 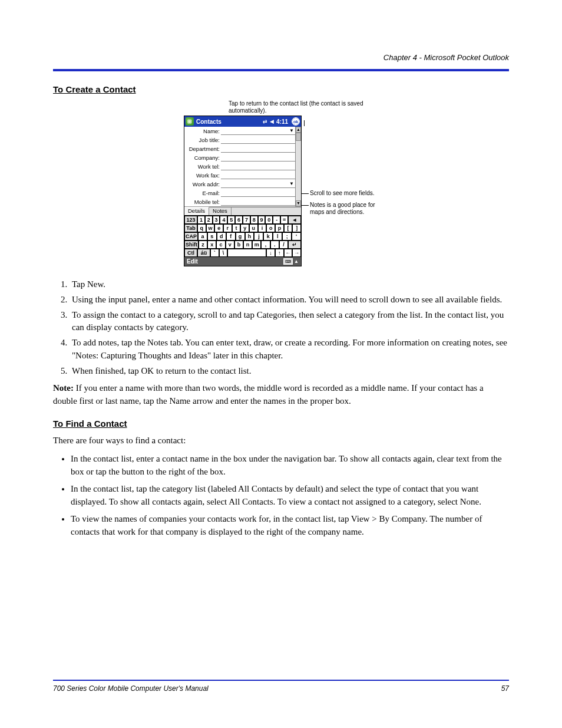 I want to click on start-icon: ⊞, so click(x=190, y=121).